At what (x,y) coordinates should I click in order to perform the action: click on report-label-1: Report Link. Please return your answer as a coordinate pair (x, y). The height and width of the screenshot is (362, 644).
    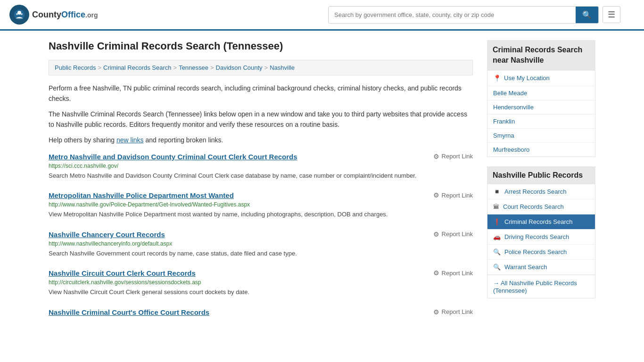
    Looking at the image, I should click on (457, 156).